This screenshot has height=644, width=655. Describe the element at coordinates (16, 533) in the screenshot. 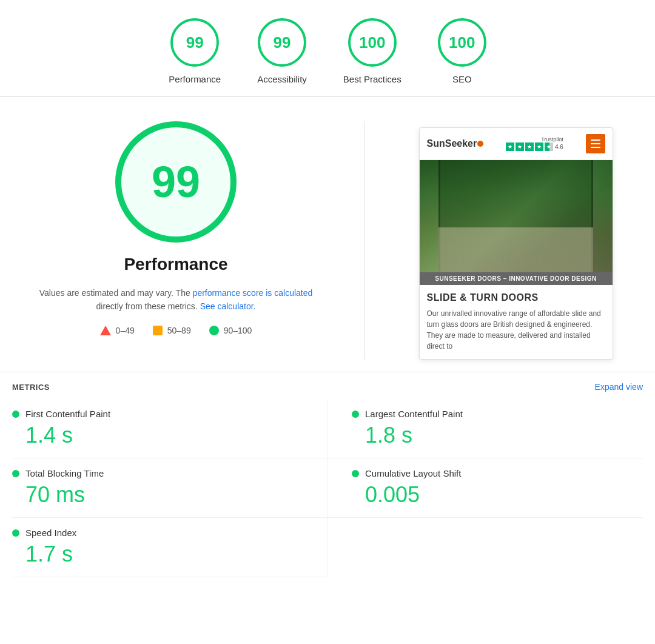

I see `metric-si-dot` at that location.